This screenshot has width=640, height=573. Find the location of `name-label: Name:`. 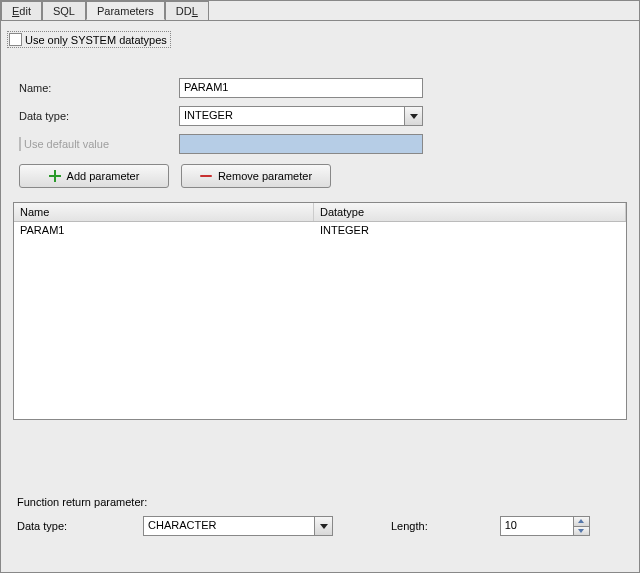

name-label: Name: is located at coordinates (99, 88).